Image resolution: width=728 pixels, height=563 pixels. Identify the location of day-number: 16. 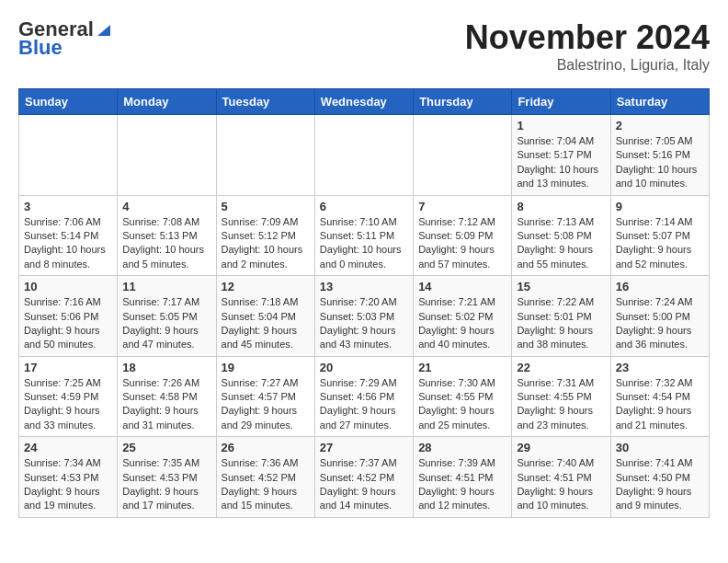
(660, 287).